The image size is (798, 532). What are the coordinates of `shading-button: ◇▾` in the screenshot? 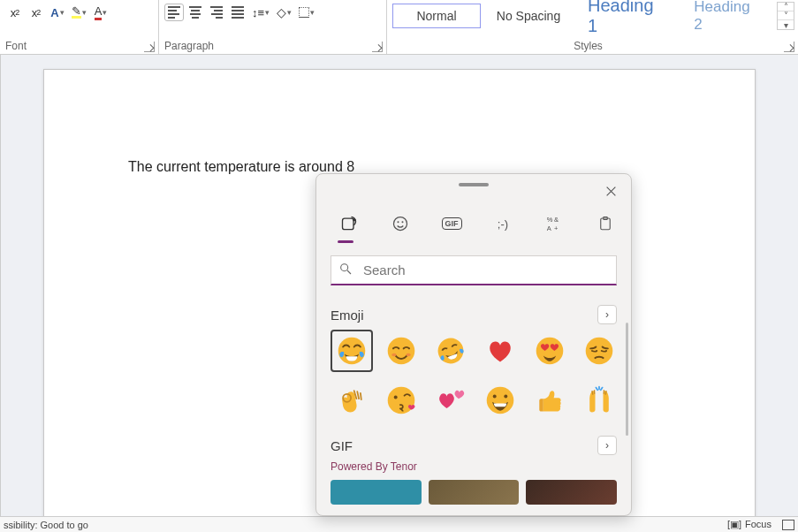 It's located at (285, 12).